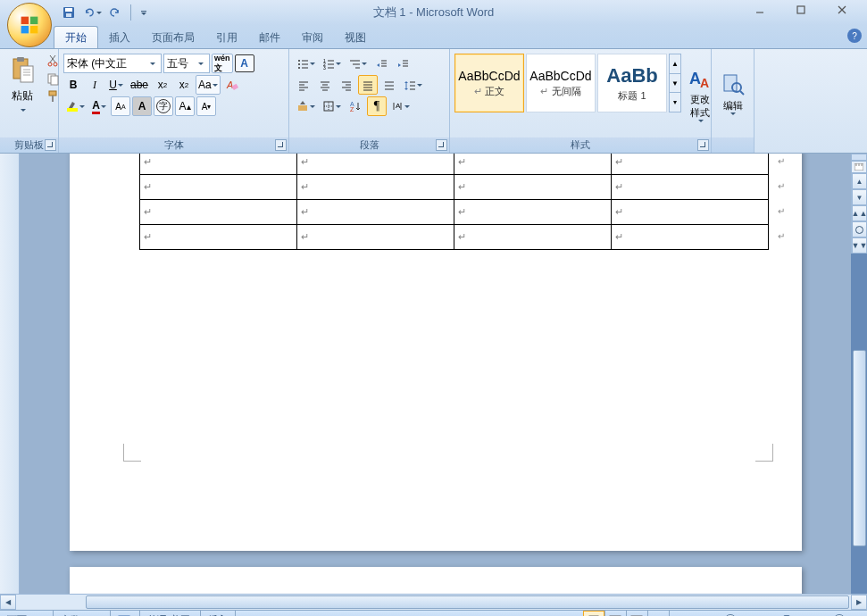 The width and height of the screenshot is (867, 616). Describe the element at coordinates (173, 37) in the screenshot. I see `tab-layout: 页面布局` at that location.